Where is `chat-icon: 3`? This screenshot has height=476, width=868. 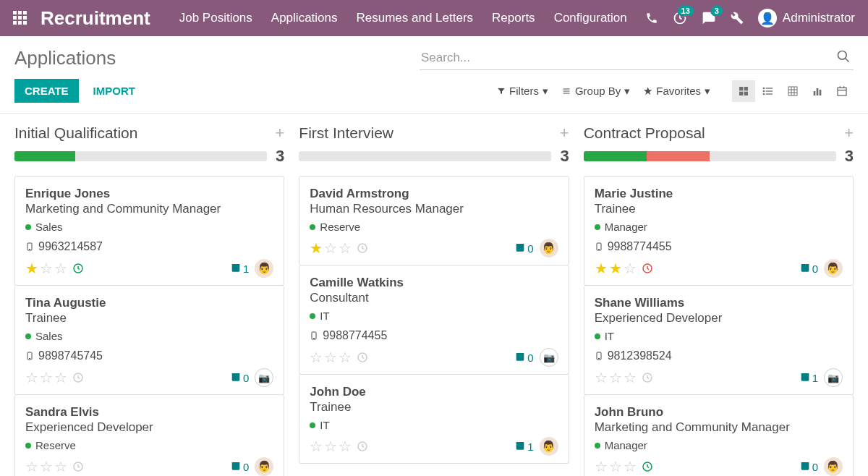
chat-icon: 3 is located at coordinates (709, 18).